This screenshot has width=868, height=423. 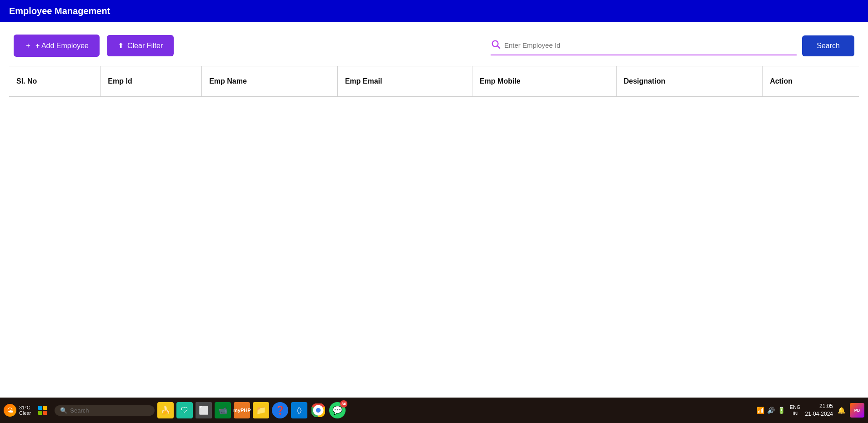 I want to click on taskbar-right-area: 📶 🔊 🔋 ENG IN 21:05 21-04-2024 🔔 PB, so click(x=810, y=410).